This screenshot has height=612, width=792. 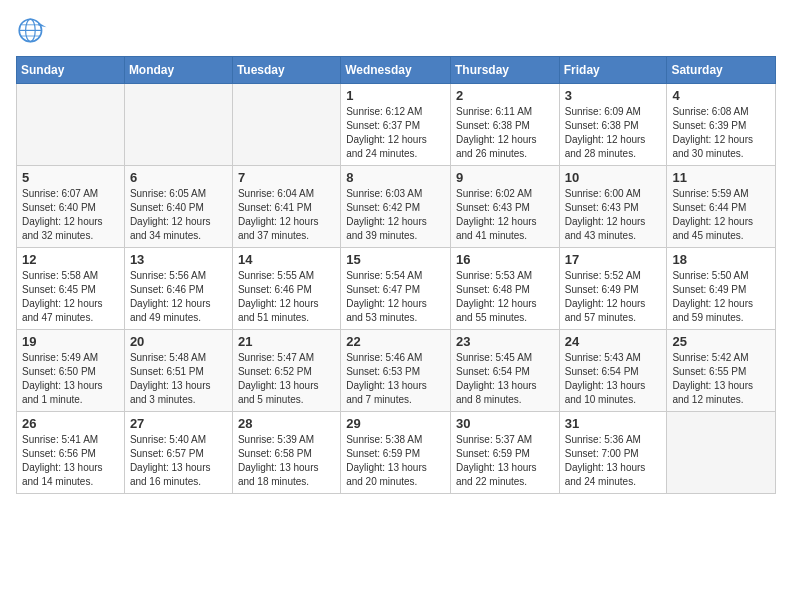 What do you see at coordinates (286, 424) in the screenshot?
I see `day-number: 28` at bounding box center [286, 424].